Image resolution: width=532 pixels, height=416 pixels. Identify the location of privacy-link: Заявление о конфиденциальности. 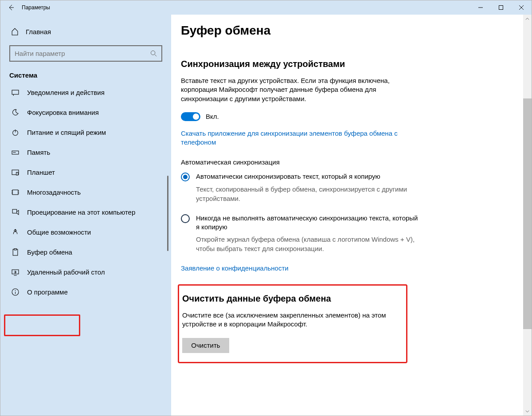
(296, 268).